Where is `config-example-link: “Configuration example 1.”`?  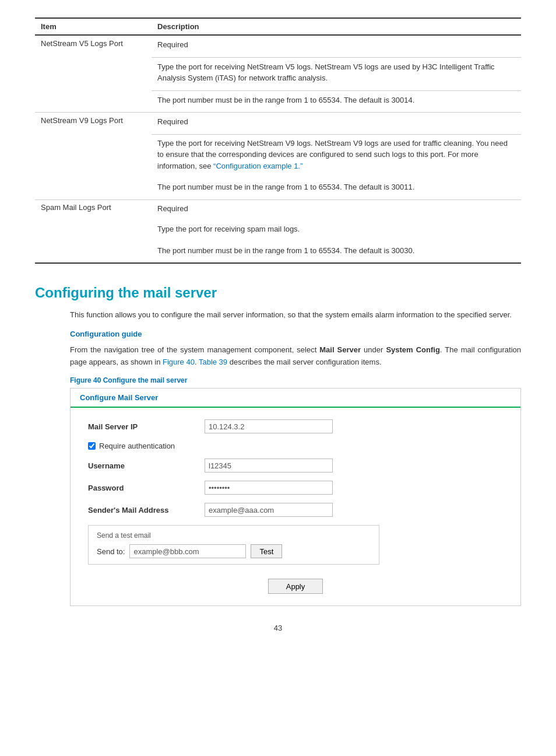
config-example-link: “Configuration example 1.” is located at coordinates (258, 166).